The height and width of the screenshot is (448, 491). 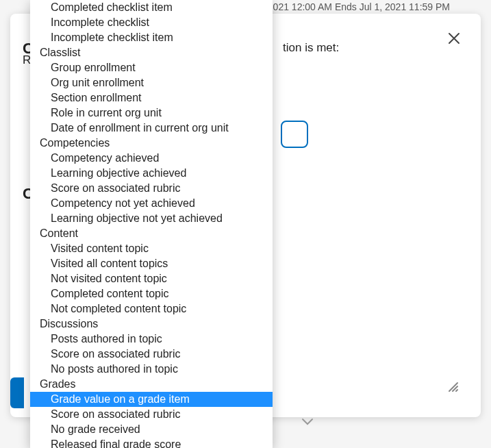 What do you see at coordinates (151, 113) in the screenshot?
I see `dropdown-item: Role in current org unit` at bounding box center [151, 113].